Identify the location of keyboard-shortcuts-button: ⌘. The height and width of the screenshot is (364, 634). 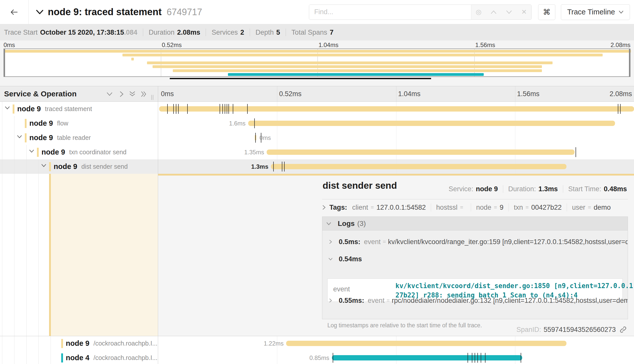
(547, 12).